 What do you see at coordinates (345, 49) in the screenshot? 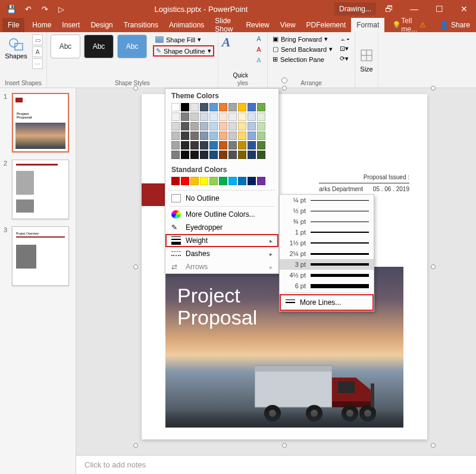
I see `group-button: ⊡▾` at bounding box center [345, 49].